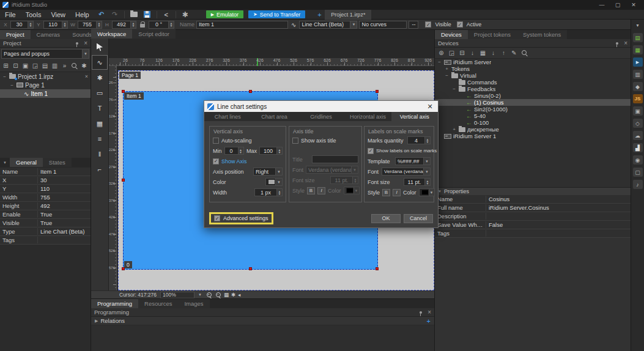 This screenshot has height=351, width=644. Describe the element at coordinates (533, 82) in the screenshot. I see `device-node-commands: Commands` at that location.